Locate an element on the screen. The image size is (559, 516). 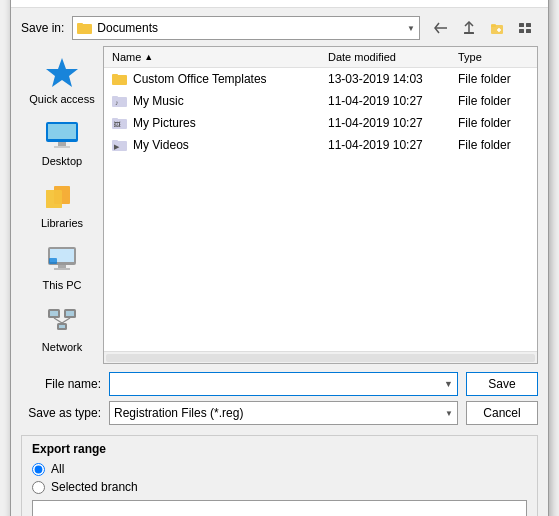
sidebar-item-libraries: Libraries is located at coordinates (62, 204).